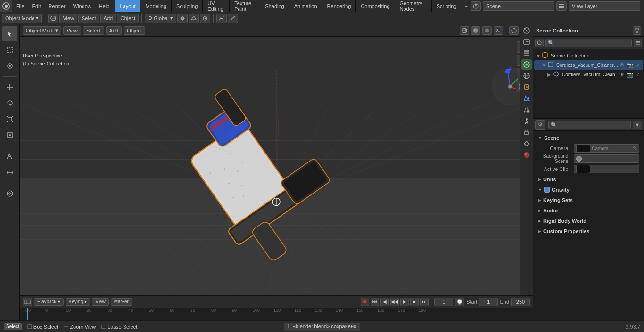  Describe the element at coordinates (89, 18) in the screenshot. I see `select-btn: Select` at that location.